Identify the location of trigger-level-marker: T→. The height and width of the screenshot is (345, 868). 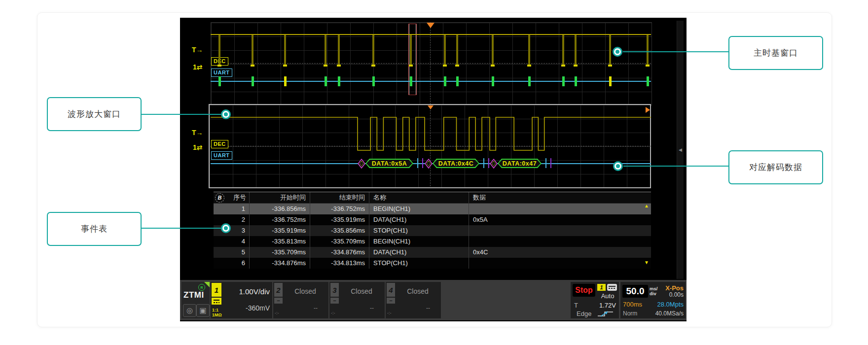
(197, 50).